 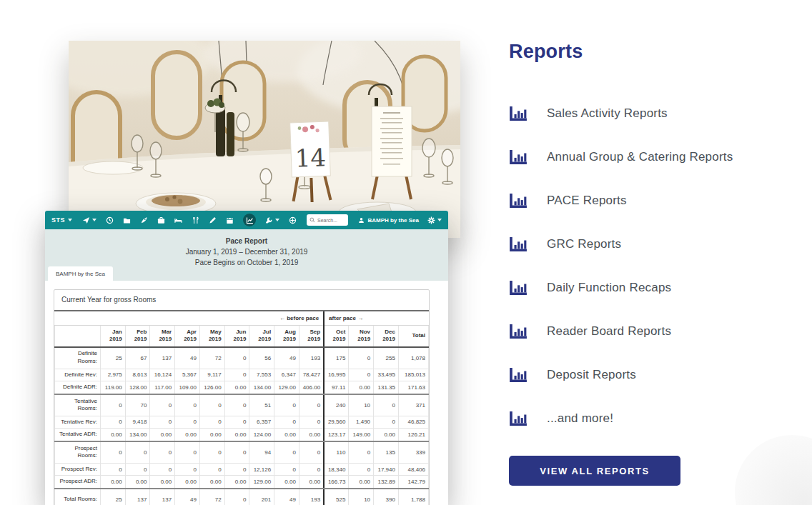 What do you see at coordinates (162, 220) in the screenshot?
I see `briefcase-icon` at bounding box center [162, 220].